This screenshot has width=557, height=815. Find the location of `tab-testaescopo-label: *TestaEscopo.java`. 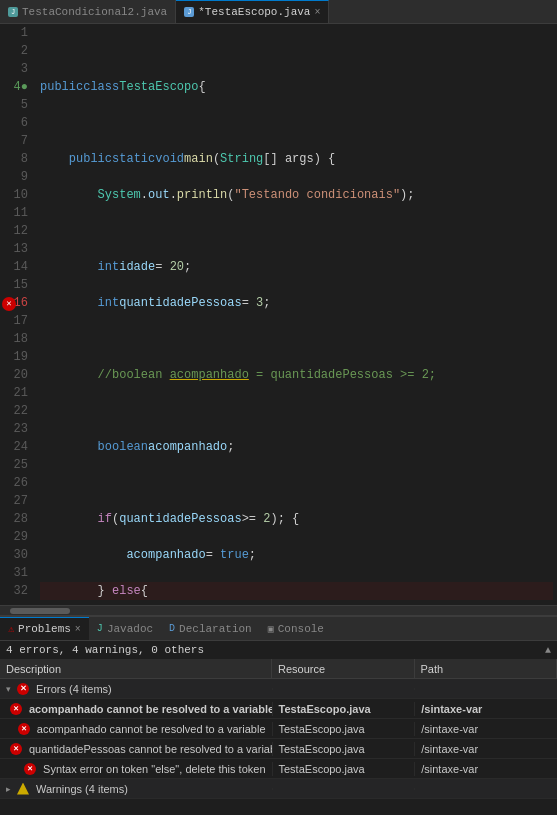

tab-testaescopo-label: *TestaEscopo.java is located at coordinates (254, 12).